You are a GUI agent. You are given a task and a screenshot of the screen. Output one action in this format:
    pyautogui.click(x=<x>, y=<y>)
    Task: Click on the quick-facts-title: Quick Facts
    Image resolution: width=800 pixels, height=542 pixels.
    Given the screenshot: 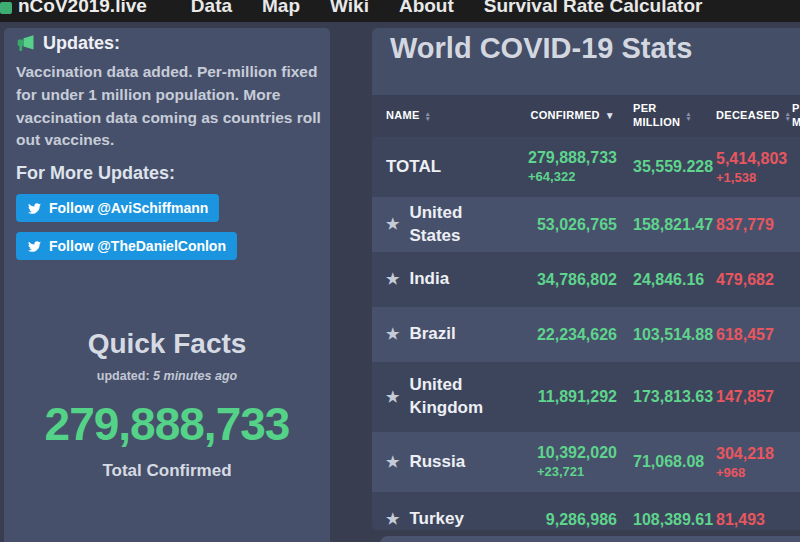 What is the action you would take?
    pyautogui.click(x=167, y=344)
    